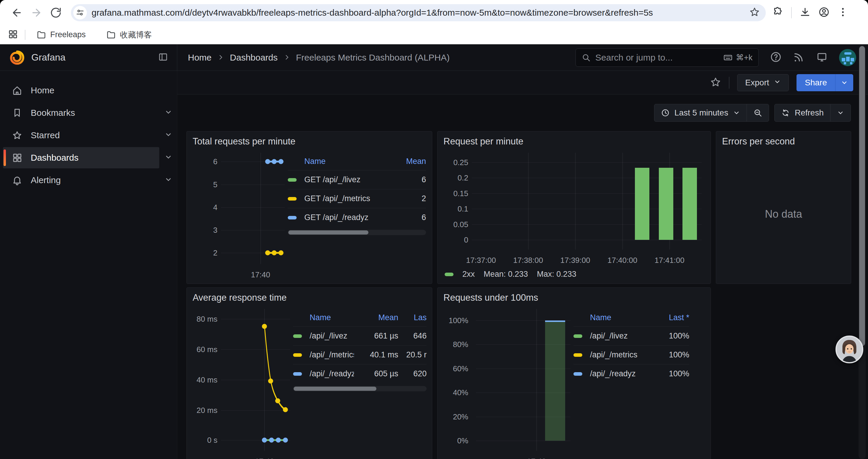 The image size is (868, 459). I want to click on bookmark-icon, so click(17, 113).